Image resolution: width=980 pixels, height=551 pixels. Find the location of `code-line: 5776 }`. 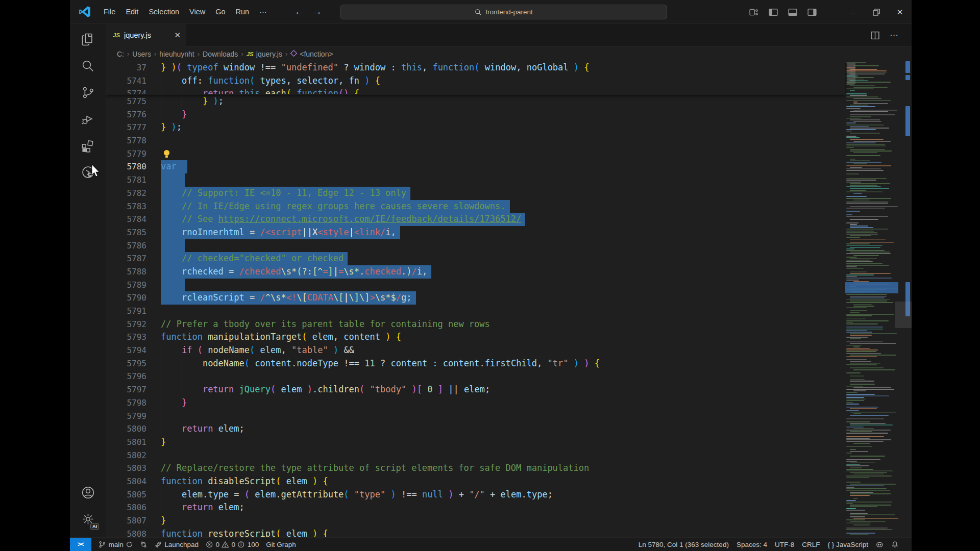

code-line: 5776 } is located at coordinates (476, 115).